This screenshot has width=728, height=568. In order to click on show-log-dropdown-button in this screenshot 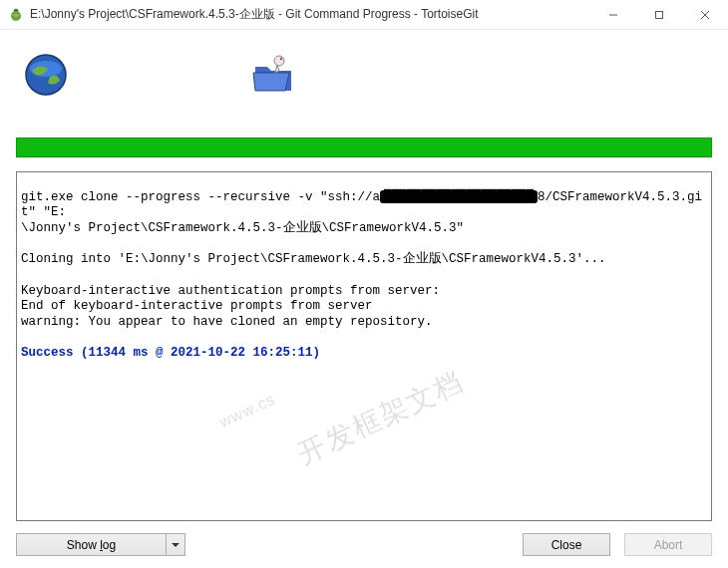, I will do `click(176, 544)`.